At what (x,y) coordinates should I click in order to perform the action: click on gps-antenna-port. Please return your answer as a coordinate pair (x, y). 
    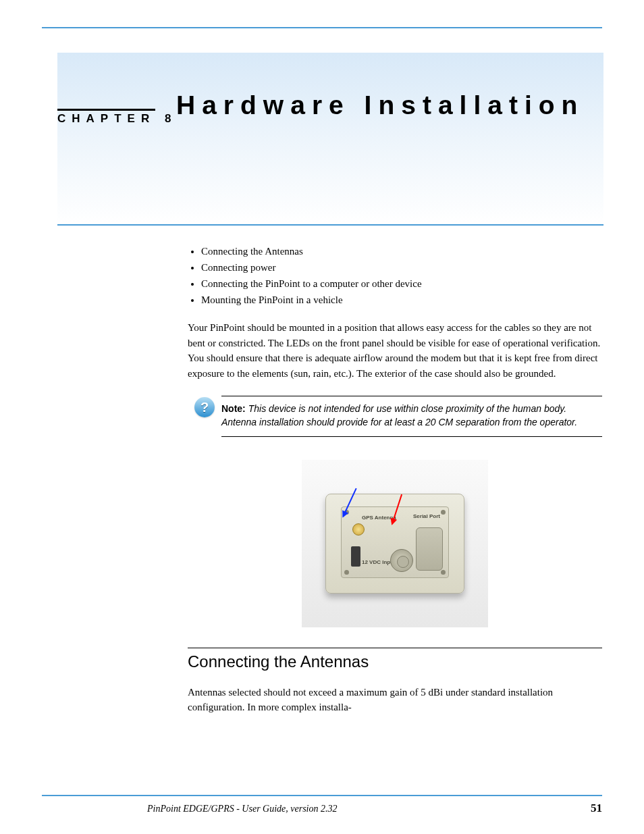
    Looking at the image, I should click on (358, 529).